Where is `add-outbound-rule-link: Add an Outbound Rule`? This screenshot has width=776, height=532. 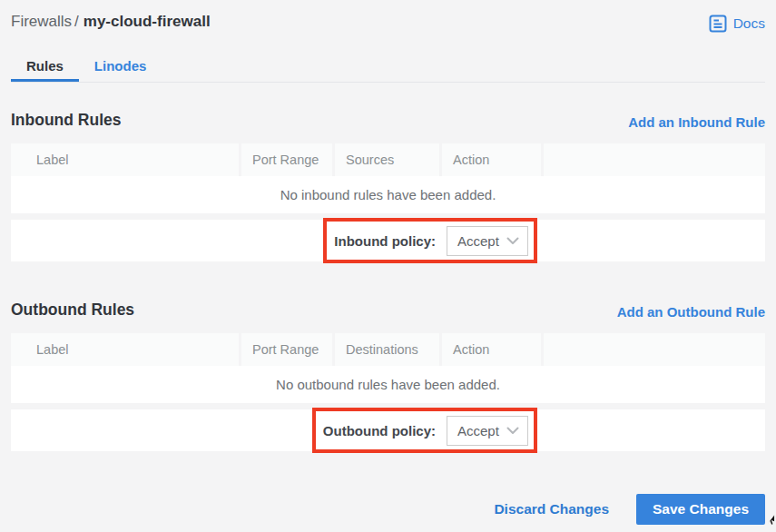 add-outbound-rule-link: Add an Outbound Rule is located at coordinates (692, 312).